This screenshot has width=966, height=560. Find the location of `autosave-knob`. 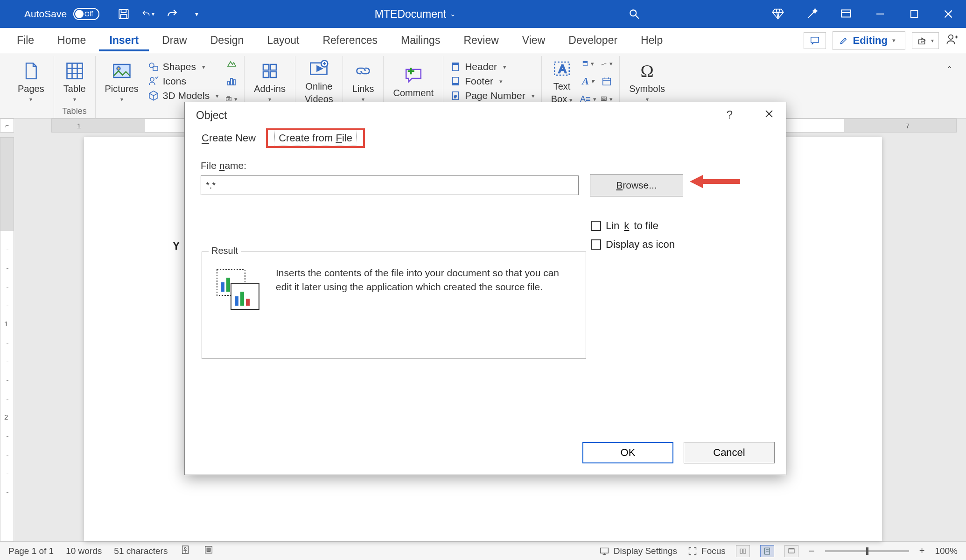

autosave-knob is located at coordinates (79, 14).